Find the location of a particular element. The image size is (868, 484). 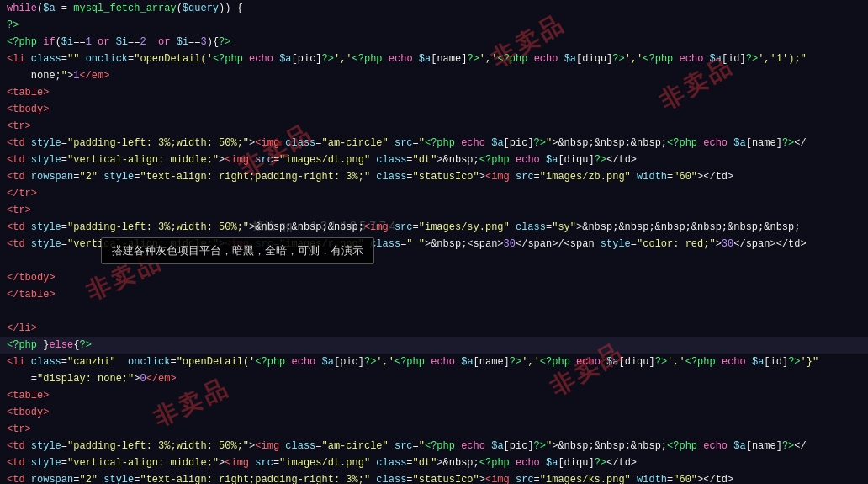

code-line-12: </tr> is located at coordinates (434, 194).